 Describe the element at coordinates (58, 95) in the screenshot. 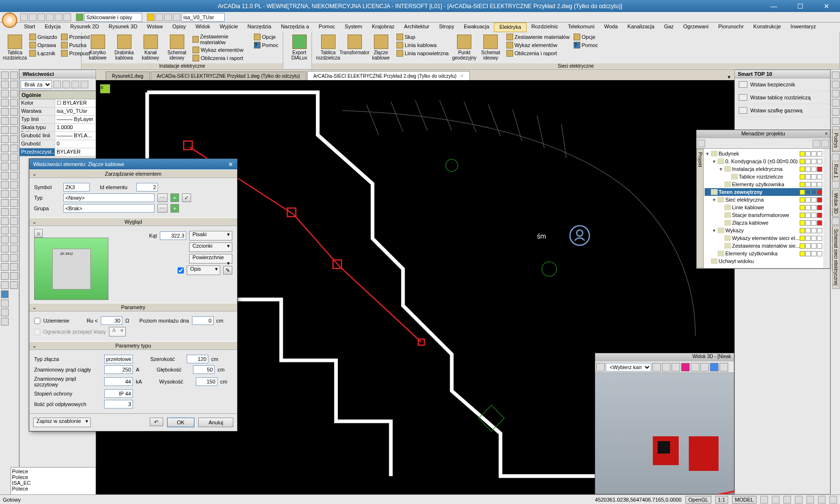

I see `prop-section: Ogólnie` at that location.